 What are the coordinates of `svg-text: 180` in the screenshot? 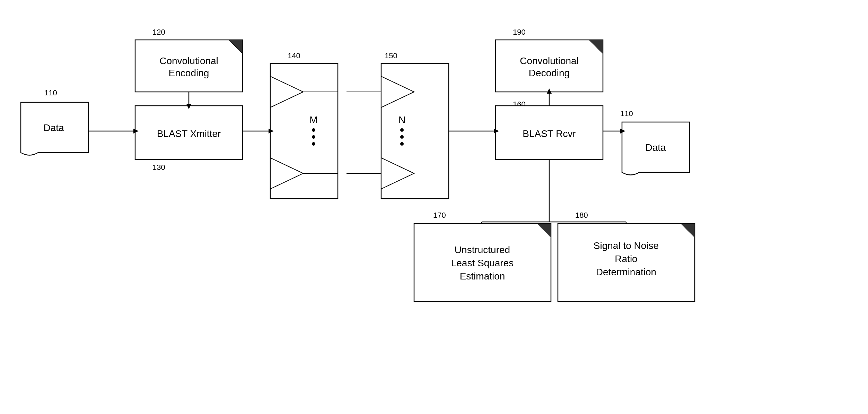 It's located at (581, 215).